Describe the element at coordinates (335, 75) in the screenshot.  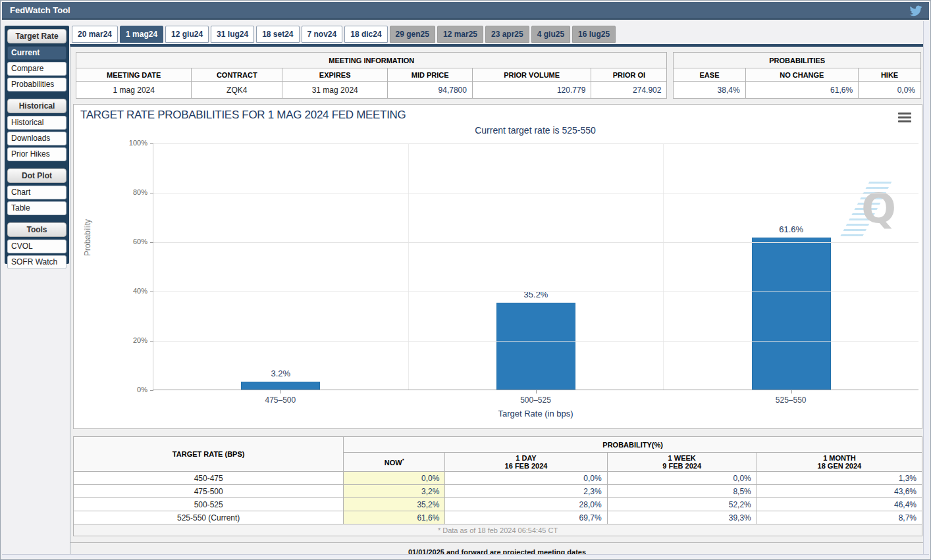
I see `column-header-expires: EXPIRES` at that location.